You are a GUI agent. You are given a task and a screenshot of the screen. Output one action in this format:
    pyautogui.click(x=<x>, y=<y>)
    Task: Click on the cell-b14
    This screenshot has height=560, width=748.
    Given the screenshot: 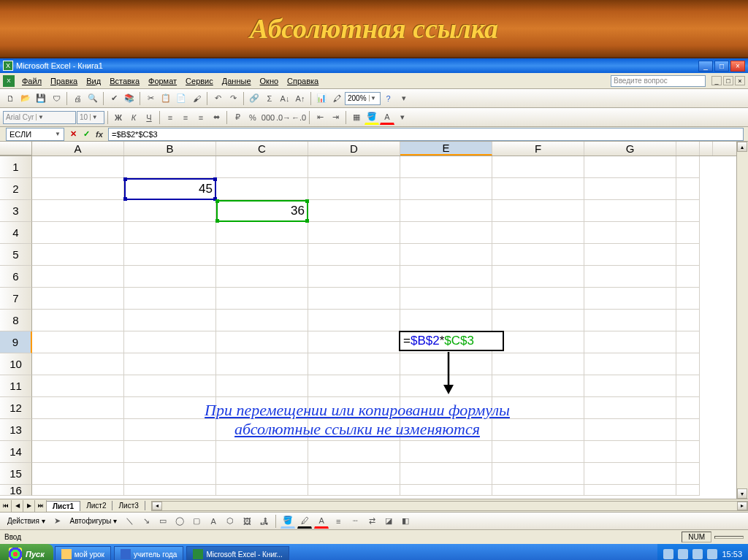 What is the action you would take?
    pyautogui.click(x=170, y=452)
    